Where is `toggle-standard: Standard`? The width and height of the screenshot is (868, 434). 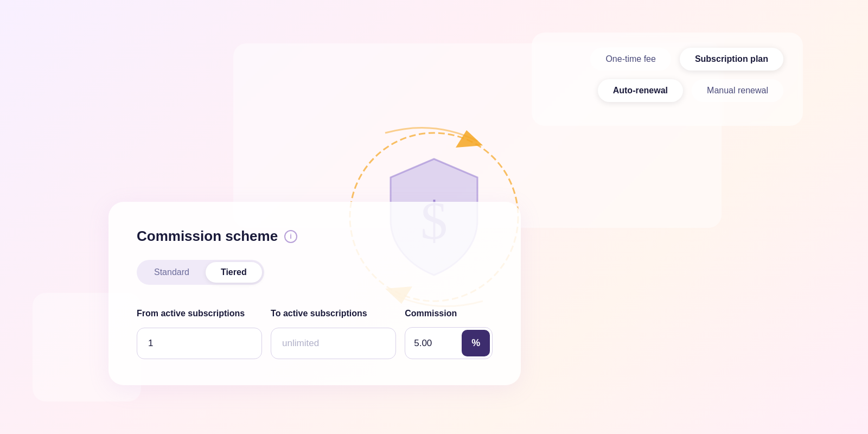
toggle-standard: Standard is located at coordinates (171, 272).